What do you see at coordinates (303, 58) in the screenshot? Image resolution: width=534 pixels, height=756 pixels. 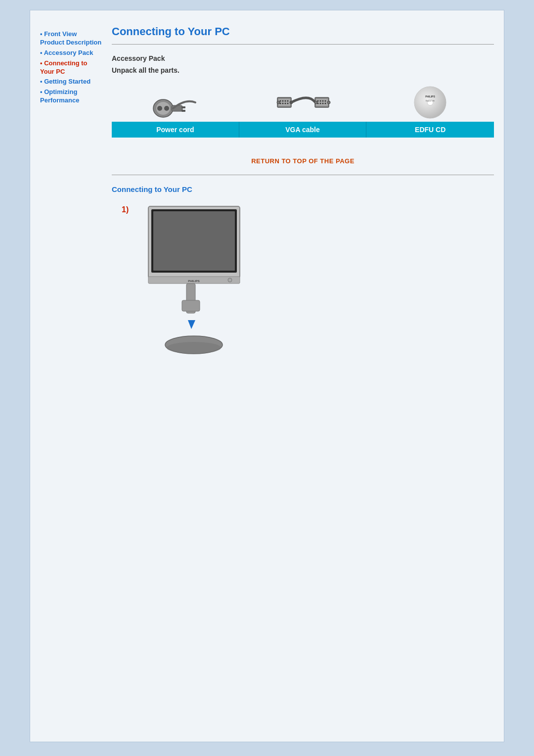 I see `section-heading: Accessory Pack` at bounding box center [303, 58].